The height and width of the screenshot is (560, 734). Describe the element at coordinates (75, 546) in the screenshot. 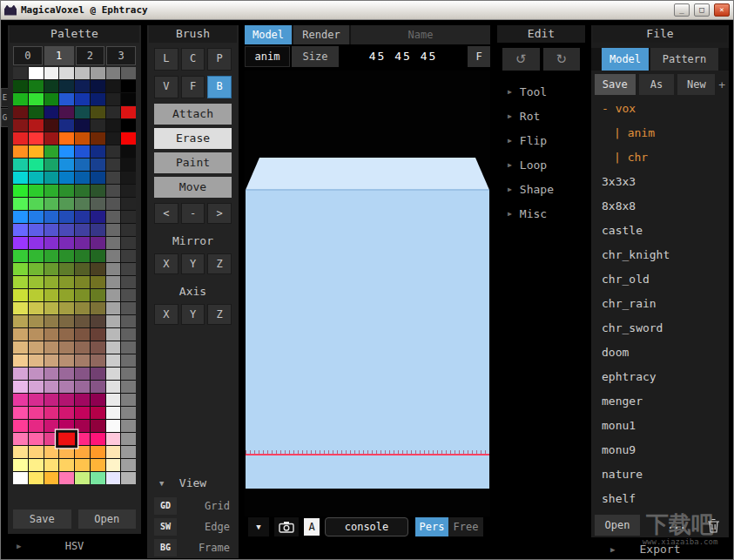

I see `hsv-section-toggle: ▶ HSV` at that location.